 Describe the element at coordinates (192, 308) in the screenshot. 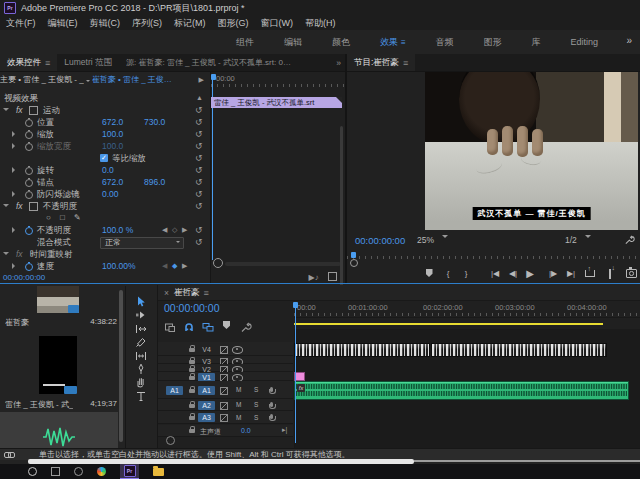

I see `timeline-timecode: 00:00:00:00` at that location.